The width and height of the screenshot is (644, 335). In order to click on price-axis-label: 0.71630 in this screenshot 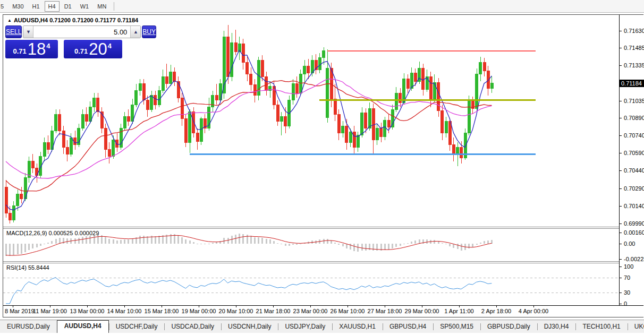, I will do `click(634, 31)`.